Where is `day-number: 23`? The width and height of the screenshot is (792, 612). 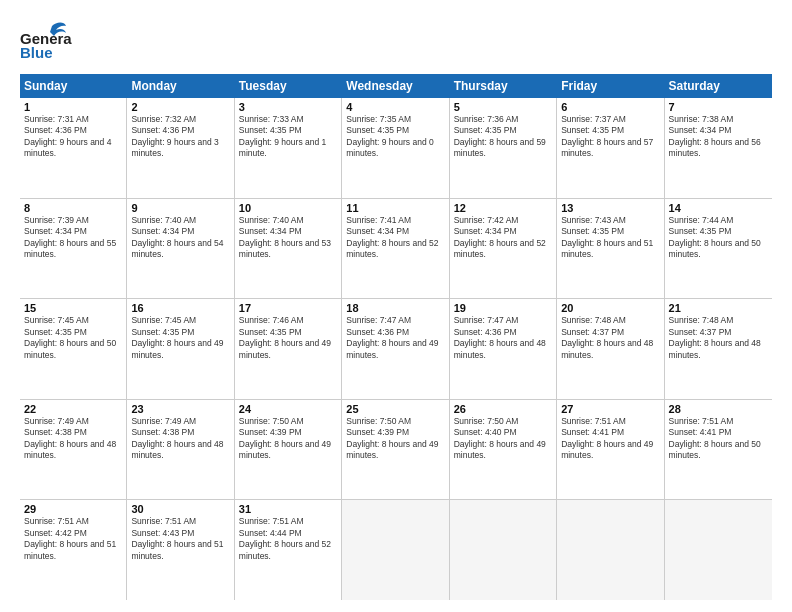
day-number: 23 is located at coordinates (180, 409).